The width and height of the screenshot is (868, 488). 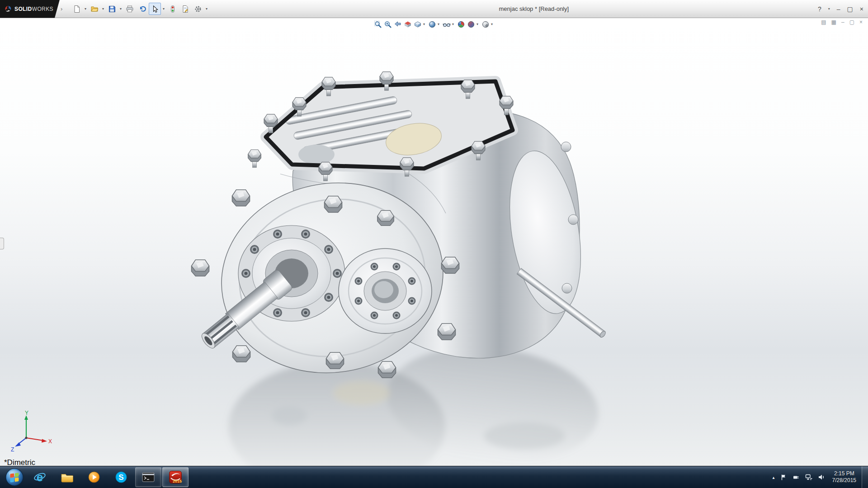 What do you see at coordinates (94, 477) in the screenshot?
I see `media-player-icon` at bounding box center [94, 477].